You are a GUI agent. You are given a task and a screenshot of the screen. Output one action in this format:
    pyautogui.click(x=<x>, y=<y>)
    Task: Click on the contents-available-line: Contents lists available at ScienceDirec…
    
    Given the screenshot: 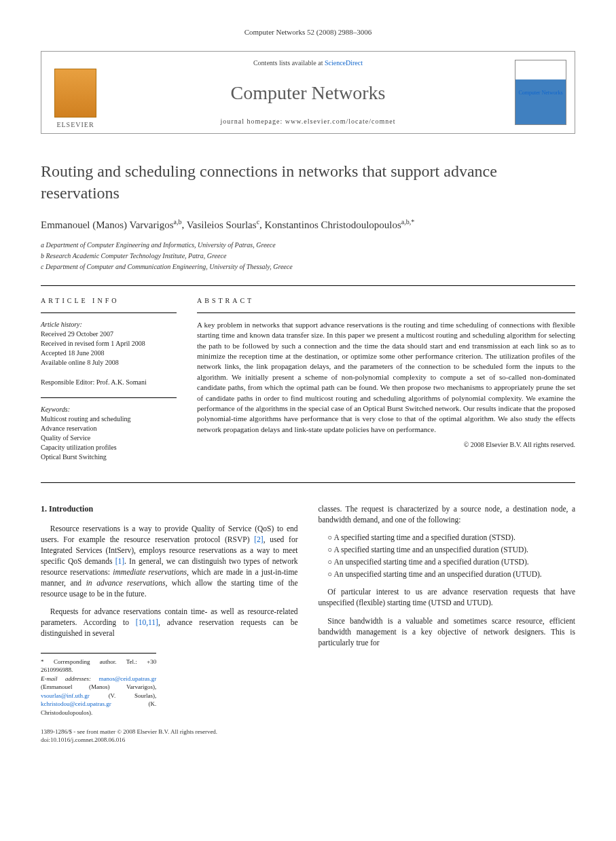 What is the action you would take?
    pyautogui.click(x=308, y=63)
    